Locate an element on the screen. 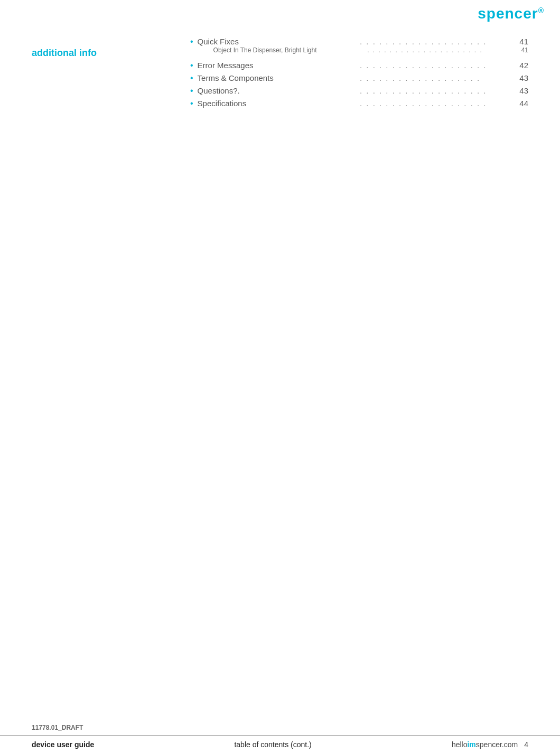 The image size is (560, 753). sub-item-label: Object In The Dispenser, Bright Light is located at coordinates (288, 50).